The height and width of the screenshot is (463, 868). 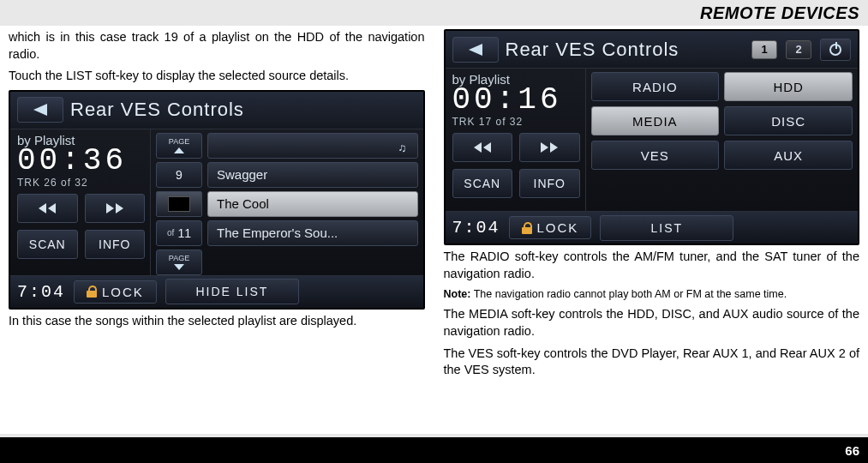 I want to click on list-index-bottom: 11, so click(x=184, y=233).